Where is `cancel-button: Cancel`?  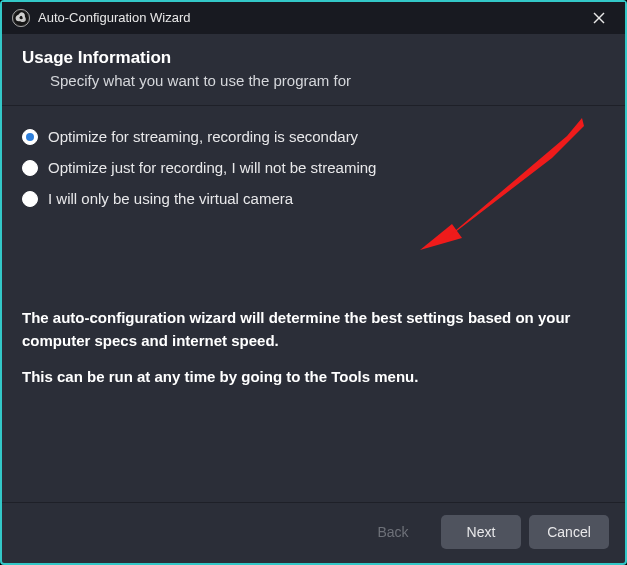 cancel-button: Cancel is located at coordinates (569, 532).